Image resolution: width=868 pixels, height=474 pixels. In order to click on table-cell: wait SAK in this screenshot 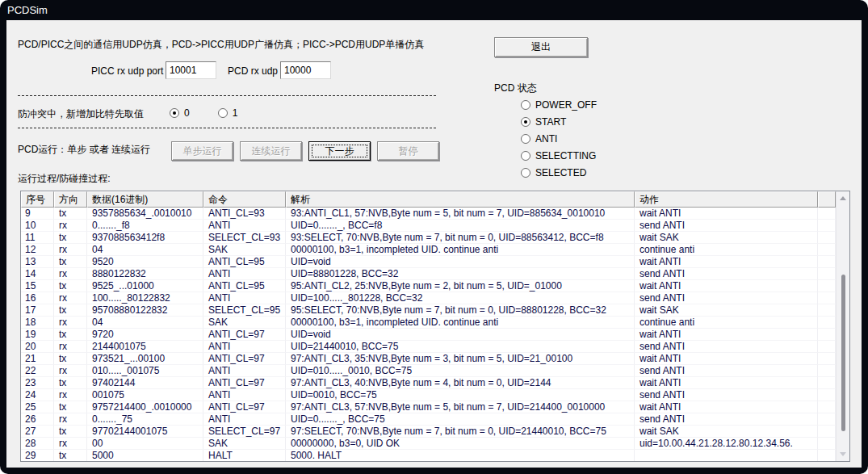, I will do `click(727, 431)`.